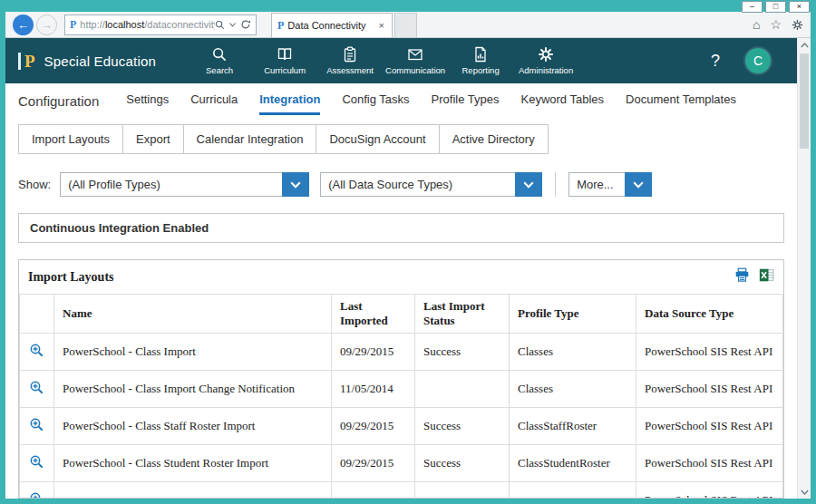 This screenshot has height=504, width=816. What do you see at coordinates (800, 7) in the screenshot?
I see `close-button: ×` at bounding box center [800, 7].